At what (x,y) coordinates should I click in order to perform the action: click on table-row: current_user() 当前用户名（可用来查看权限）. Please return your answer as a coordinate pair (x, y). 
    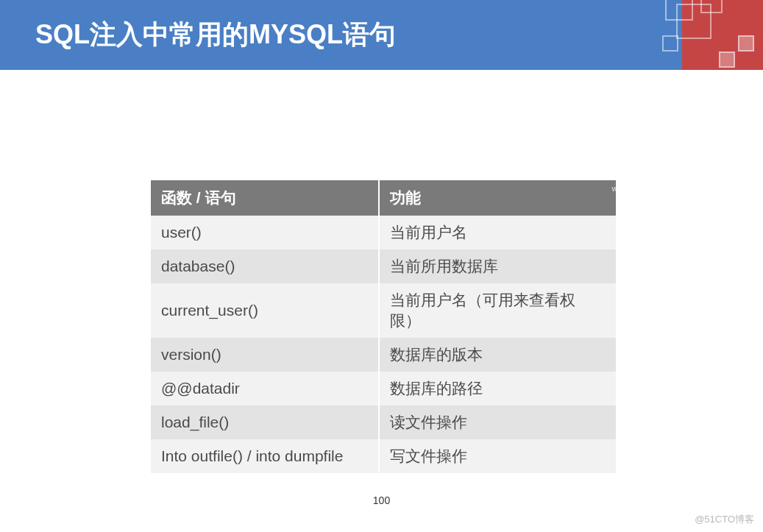
    Looking at the image, I should click on (383, 311).